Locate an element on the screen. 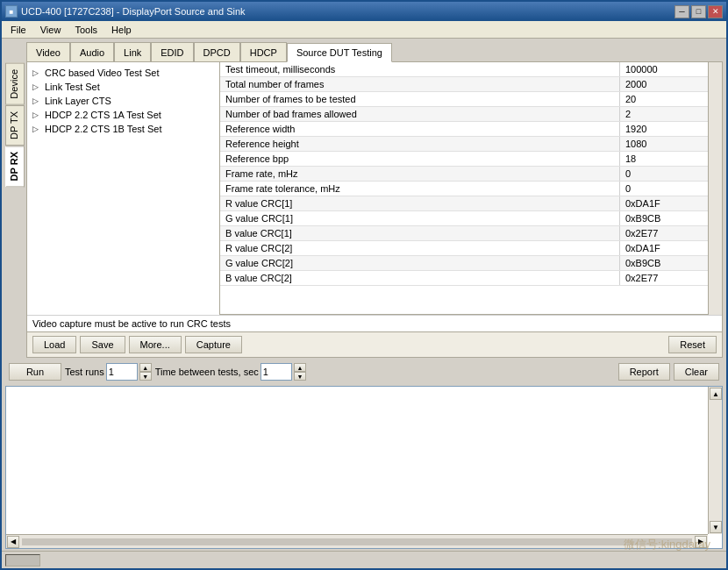 This screenshot has height=570, width=728. vscroll-down: ▼ is located at coordinates (716, 527).